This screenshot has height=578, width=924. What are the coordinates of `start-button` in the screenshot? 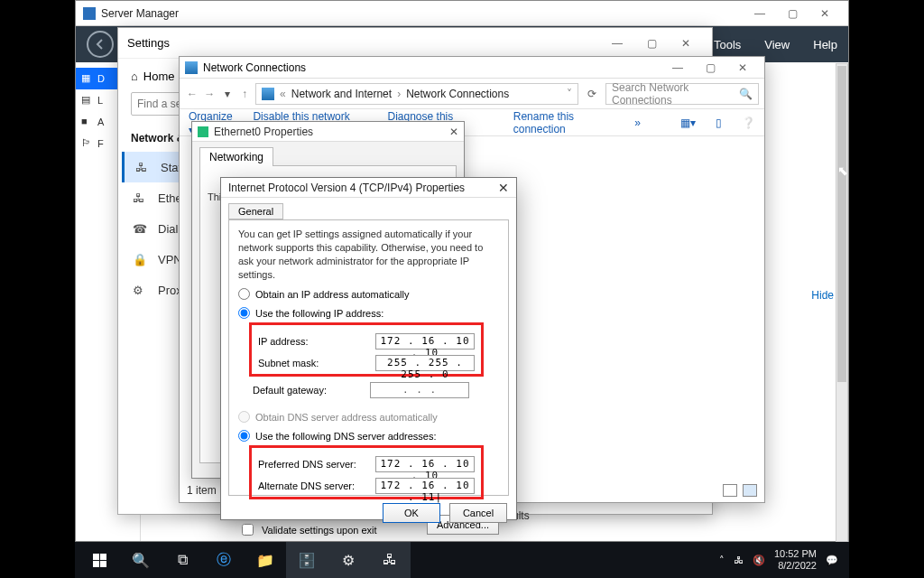 It's located at (99, 560).